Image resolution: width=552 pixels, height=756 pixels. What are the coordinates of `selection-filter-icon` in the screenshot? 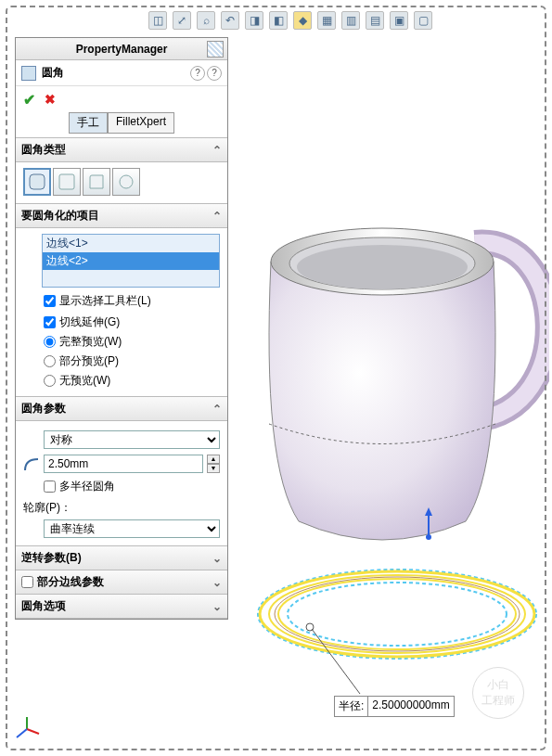 It's located at (31, 241).